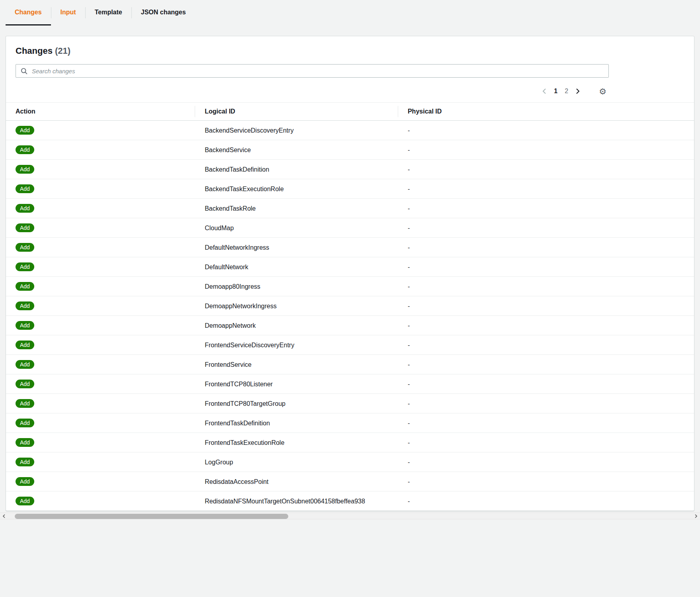  What do you see at coordinates (28, 13) in the screenshot?
I see `tab-changes: Changes` at bounding box center [28, 13].